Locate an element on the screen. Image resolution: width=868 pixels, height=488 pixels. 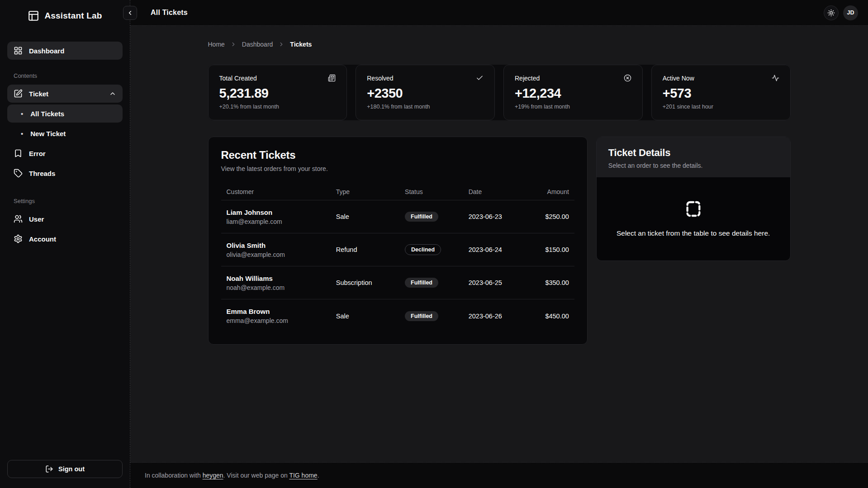
tickets-table: Customer Type Status Date Amount Liam Jo… is located at coordinates (398, 258).